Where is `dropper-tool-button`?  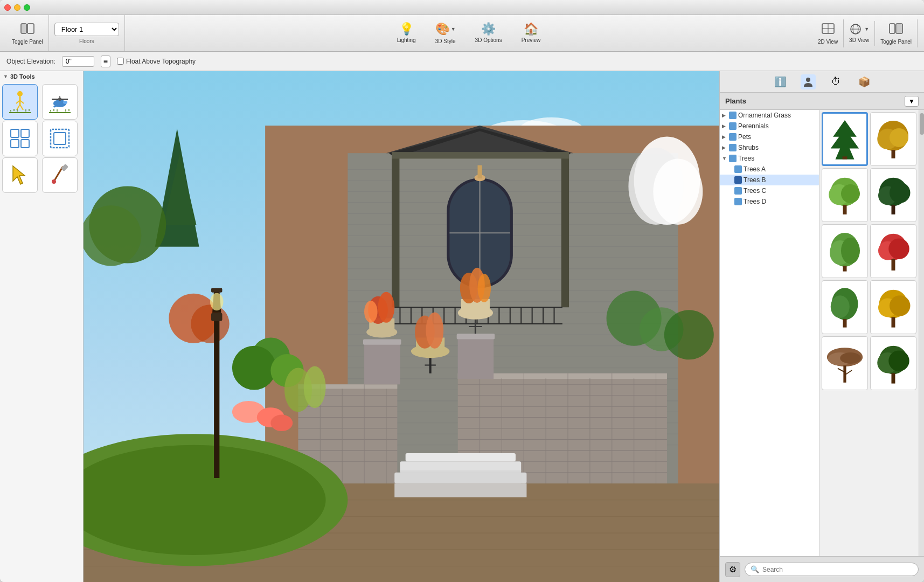 dropper-tool-button is located at coordinates (60, 175).